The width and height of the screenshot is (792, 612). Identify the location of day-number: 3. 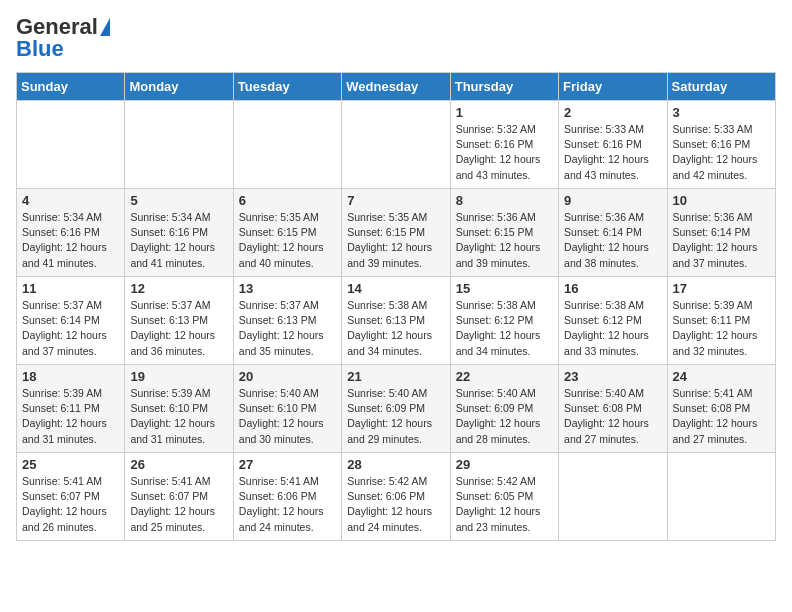
(722, 112).